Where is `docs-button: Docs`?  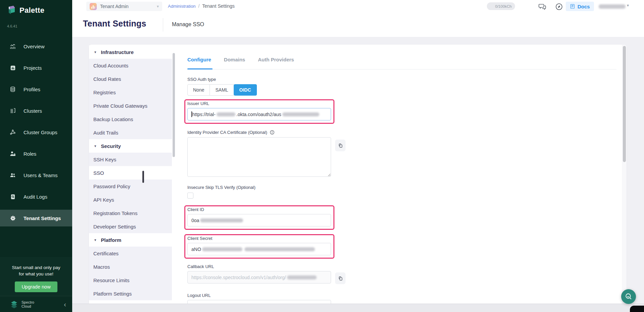
docs-button: Docs is located at coordinates (580, 6).